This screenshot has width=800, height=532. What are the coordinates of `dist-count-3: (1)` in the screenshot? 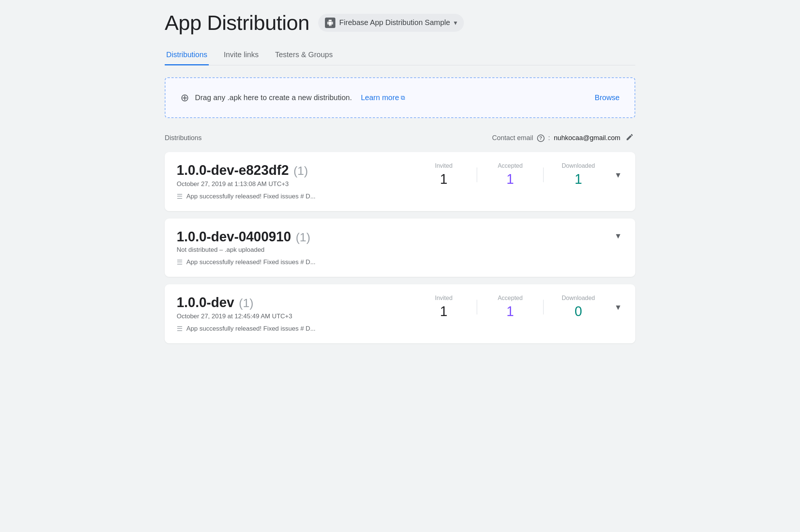 It's located at (246, 303).